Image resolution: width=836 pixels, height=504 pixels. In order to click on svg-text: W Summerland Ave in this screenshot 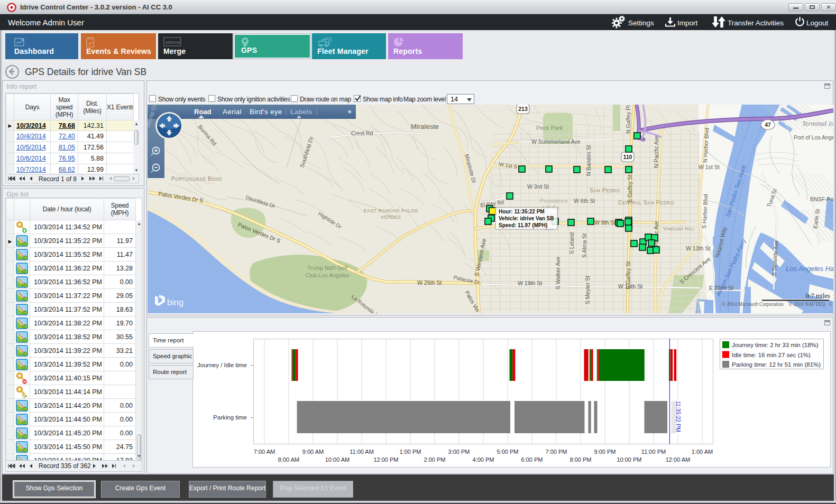, I will do `click(556, 142)`.